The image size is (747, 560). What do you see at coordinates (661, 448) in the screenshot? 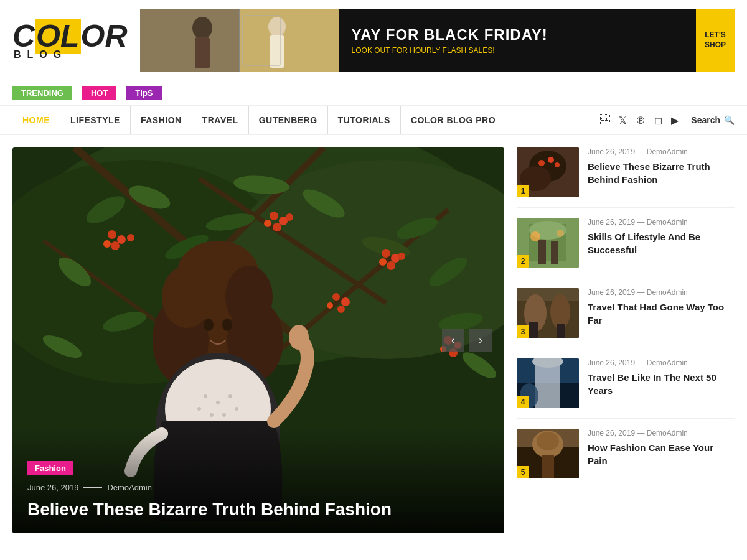
I see `sidebar-content-5: June 26, 2019 — DemoAdmin How Fashion Ca…` at bounding box center [661, 448].